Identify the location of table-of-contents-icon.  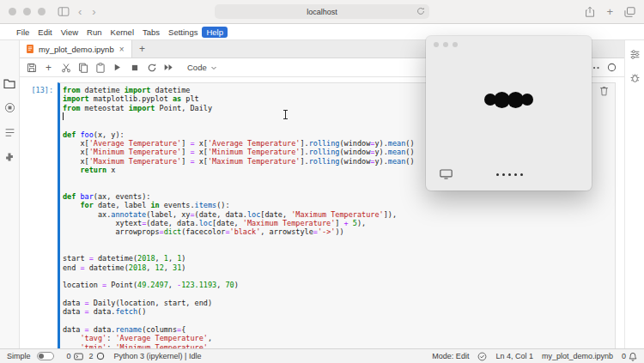
(10, 132).